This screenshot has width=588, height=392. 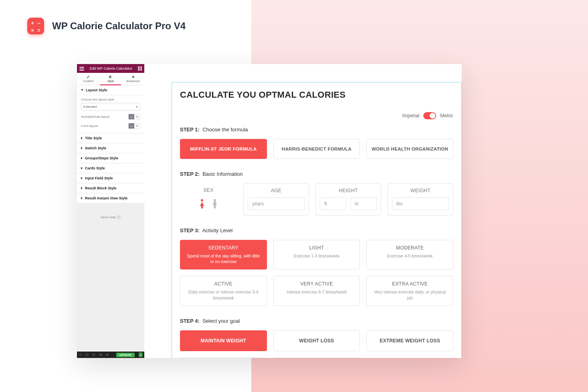 What do you see at coordinates (95, 117) in the screenshot?
I see `activity-goal-layout-label: Activity&Goal layout` at bounding box center [95, 117].